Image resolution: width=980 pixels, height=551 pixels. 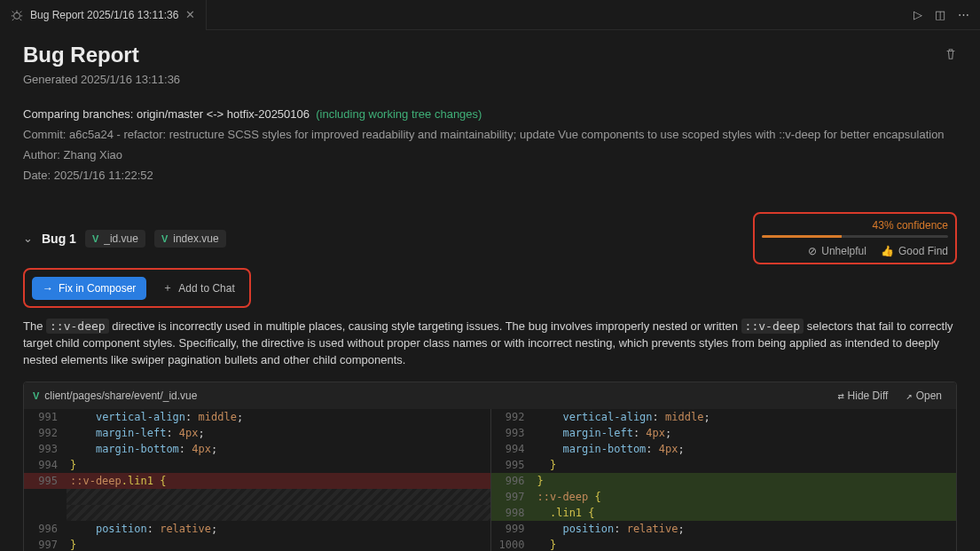 I want to click on open-icon: ↗, so click(x=908, y=396).